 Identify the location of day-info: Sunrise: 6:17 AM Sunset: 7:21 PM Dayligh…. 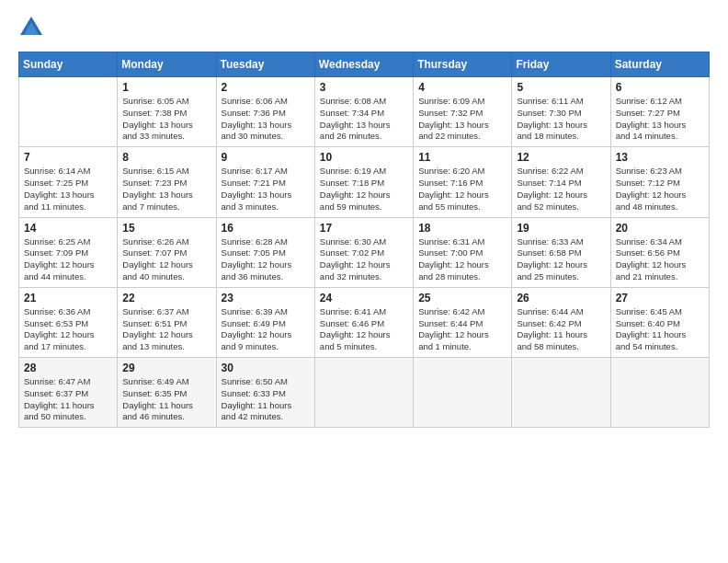
(266, 190).